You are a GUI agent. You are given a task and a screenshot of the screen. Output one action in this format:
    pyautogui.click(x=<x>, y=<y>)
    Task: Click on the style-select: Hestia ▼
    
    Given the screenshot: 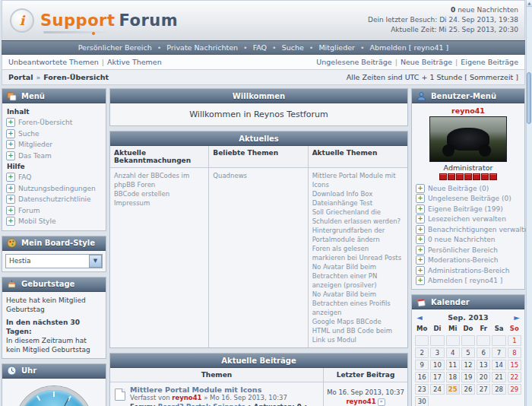 What is the action you would take?
    pyautogui.click(x=54, y=262)
    